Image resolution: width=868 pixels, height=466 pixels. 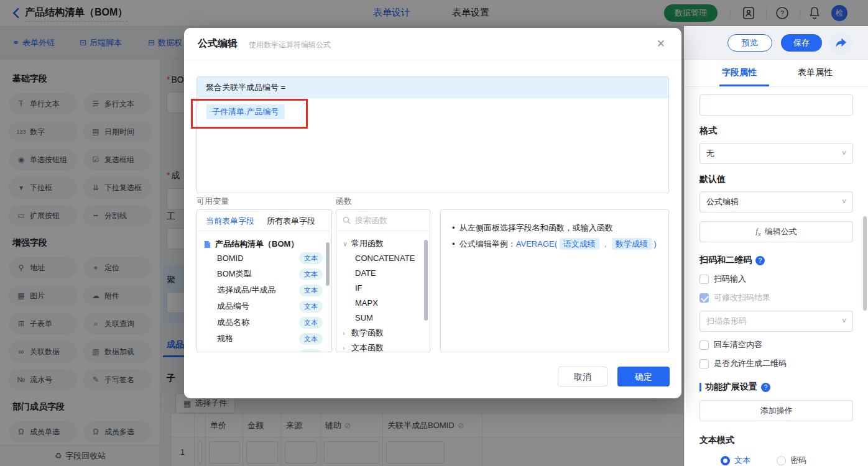 I want to click on tip-line-2: • 公式编辑举例：AVERAGE( 语文成绩 ， 数学成绩 ), so click(x=555, y=244).